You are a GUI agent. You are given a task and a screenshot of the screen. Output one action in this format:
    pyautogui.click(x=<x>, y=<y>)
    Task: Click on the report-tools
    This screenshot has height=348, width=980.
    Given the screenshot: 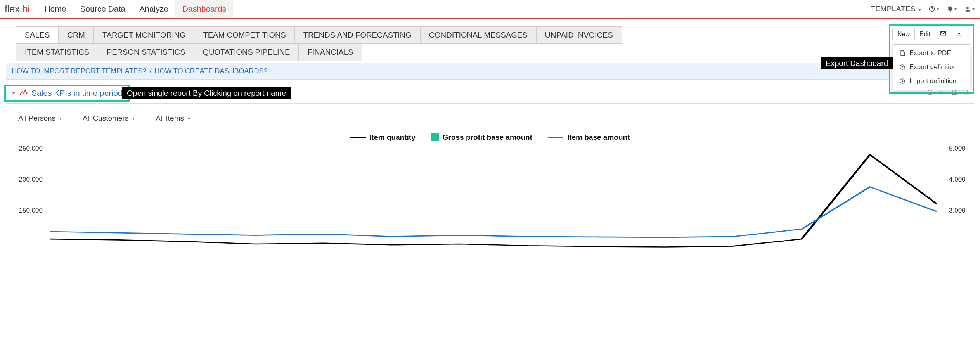 What is the action you would take?
    pyautogui.click(x=951, y=93)
    